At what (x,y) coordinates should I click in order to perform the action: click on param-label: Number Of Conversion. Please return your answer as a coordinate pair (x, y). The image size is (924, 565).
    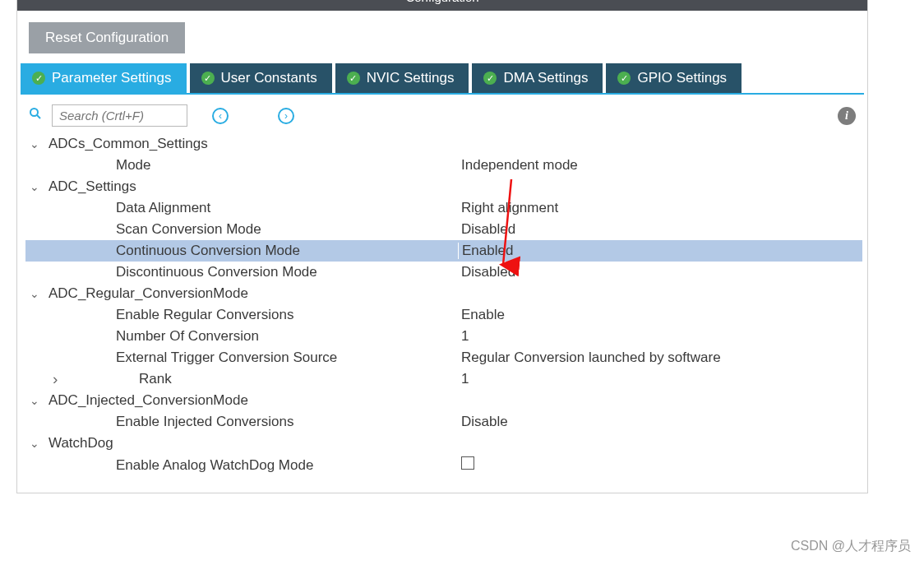
    Looking at the image, I should click on (234, 336).